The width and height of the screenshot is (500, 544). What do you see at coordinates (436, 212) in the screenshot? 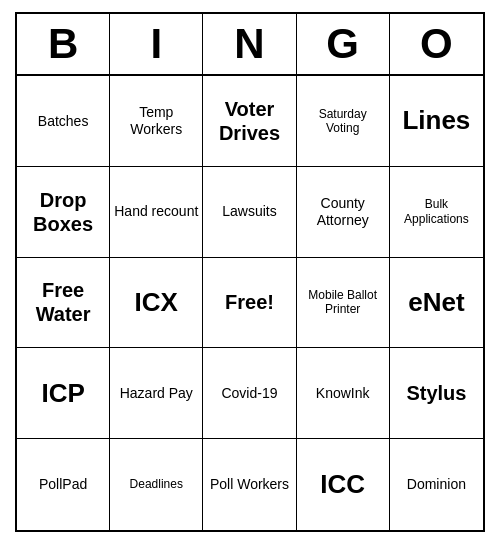
I see `bingo-cell: Bulk Applications` at bounding box center [436, 212].